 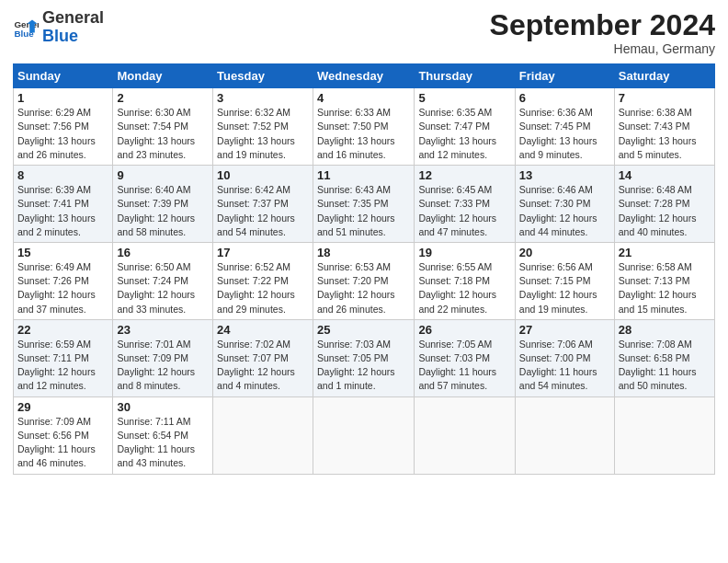 What do you see at coordinates (163, 443) in the screenshot?
I see `day-info: Sunrise: 7:11 AM Sunset: 6:54 PM Dayligh…` at bounding box center [163, 443].